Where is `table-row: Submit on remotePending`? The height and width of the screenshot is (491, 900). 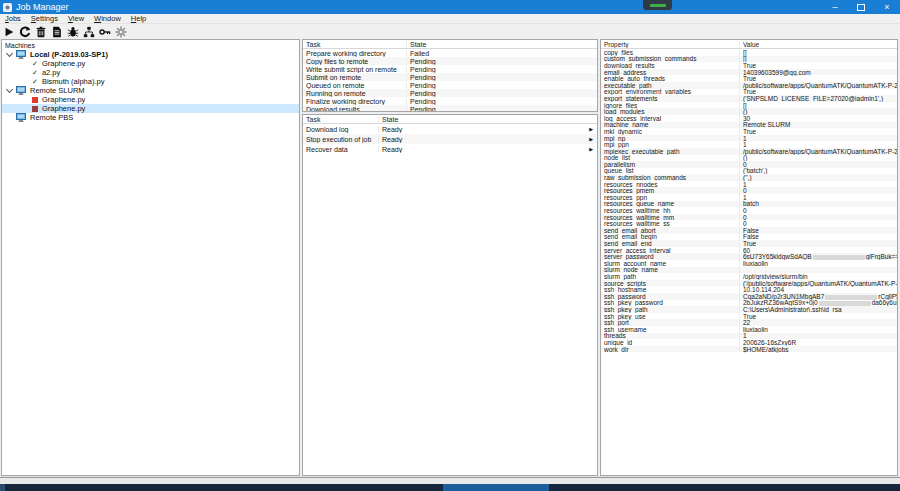
table-row: Submit on remotePending is located at coordinates (450, 77).